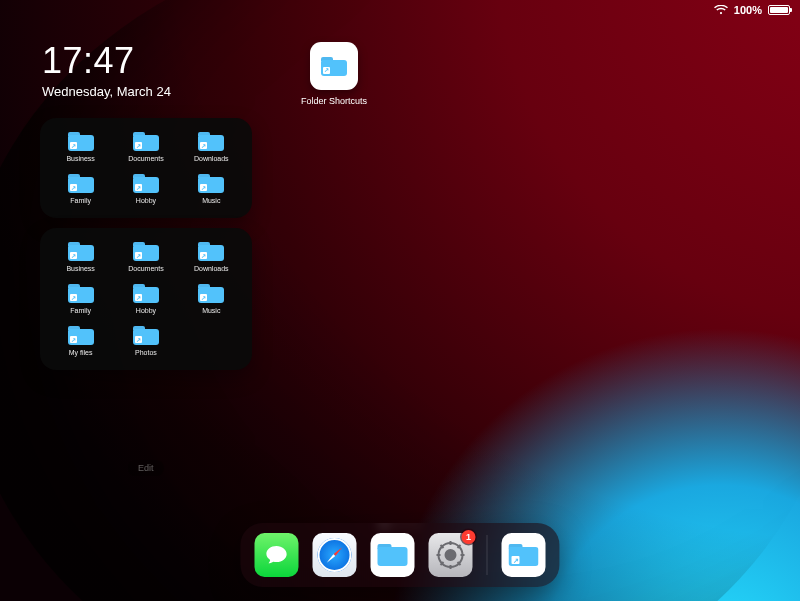 Image resolution: width=800 pixels, height=601 pixels. Describe the element at coordinates (721, 10) in the screenshot. I see `wifi-icon` at that location.